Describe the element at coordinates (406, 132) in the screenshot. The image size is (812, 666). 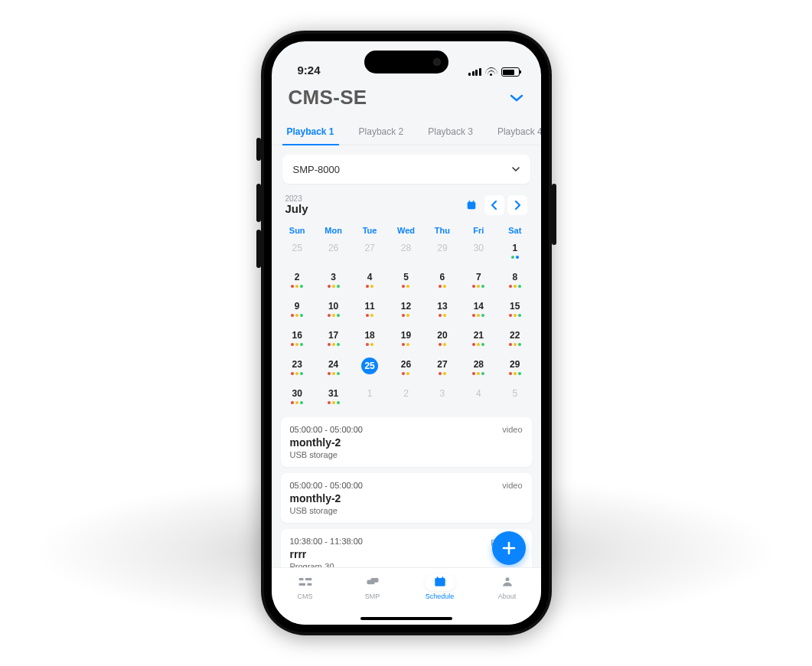
I see `playback-tabs: Playback 1 Playback 2 Playback 3 Playbac…` at that location.